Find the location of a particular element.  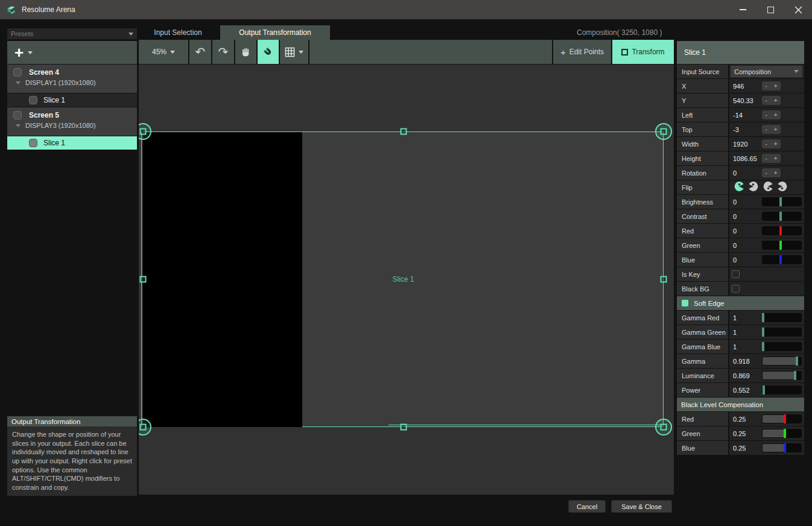

property-label: Gamma Blue is located at coordinates (702, 346).